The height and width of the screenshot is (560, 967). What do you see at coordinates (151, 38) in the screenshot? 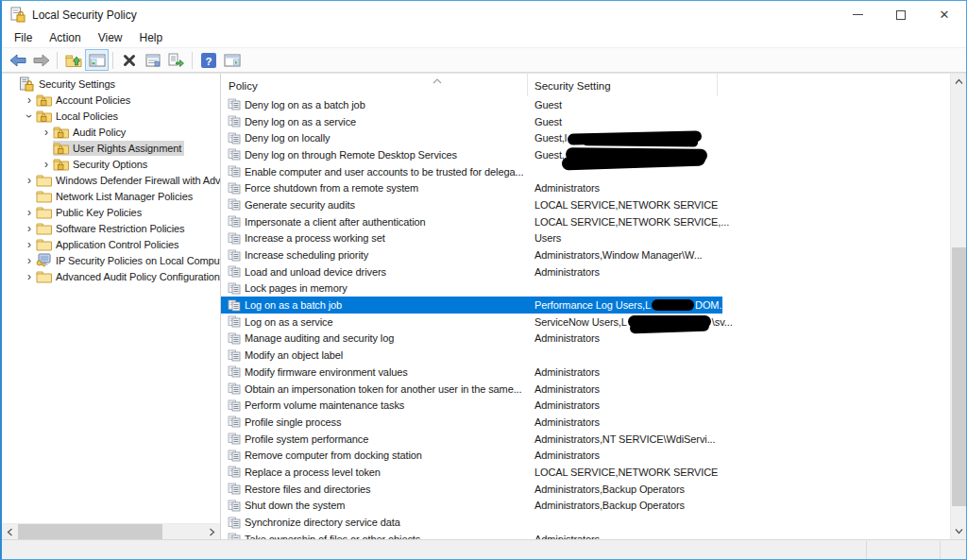
I see `menu-help: Help` at bounding box center [151, 38].